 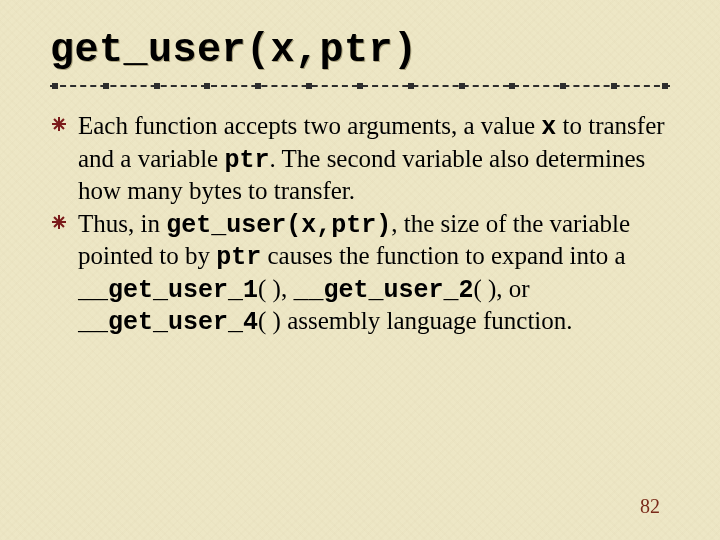 I want to click on body-text: ( ),, so click(x=276, y=288).